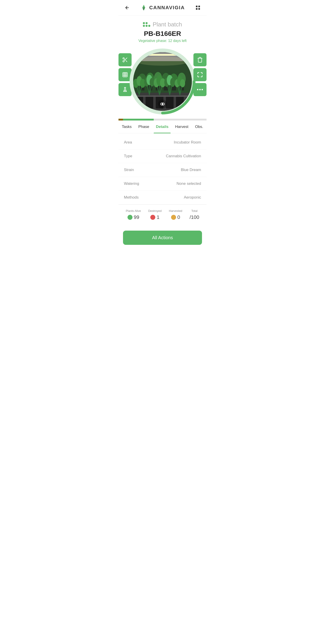  I want to click on phase-status: Vegetative phase: 12 days left, so click(162, 41).